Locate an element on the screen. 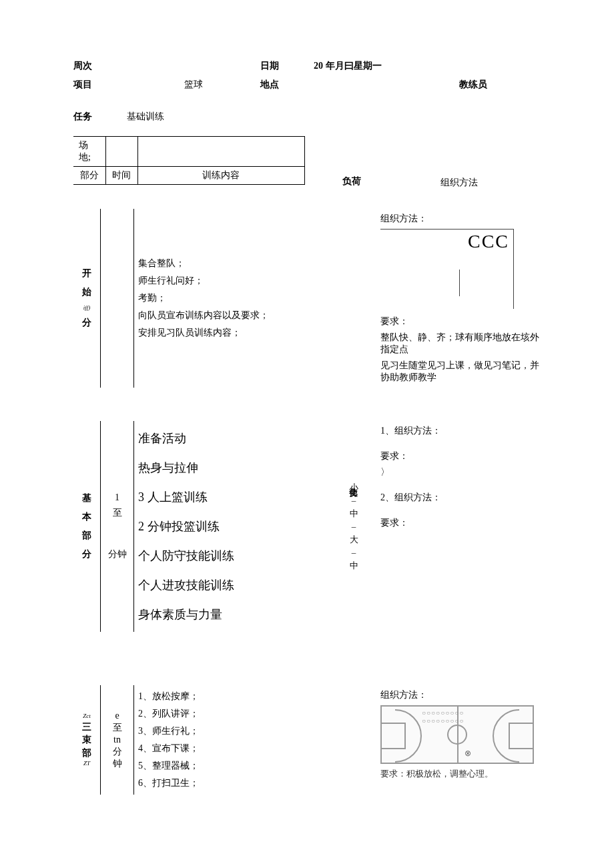 The height and width of the screenshot is (868, 614). coach-label: 教练员 is located at coordinates (400, 85).